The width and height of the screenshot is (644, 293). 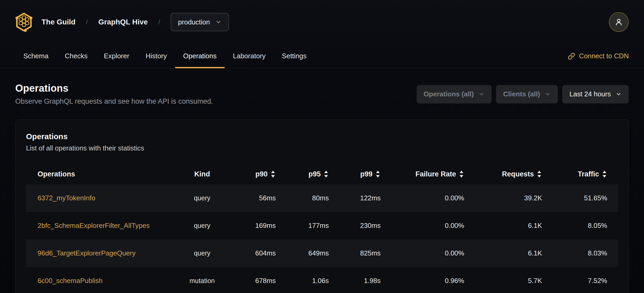 What do you see at coordinates (76, 56) in the screenshot?
I see `tab-checks: Checks` at bounding box center [76, 56].